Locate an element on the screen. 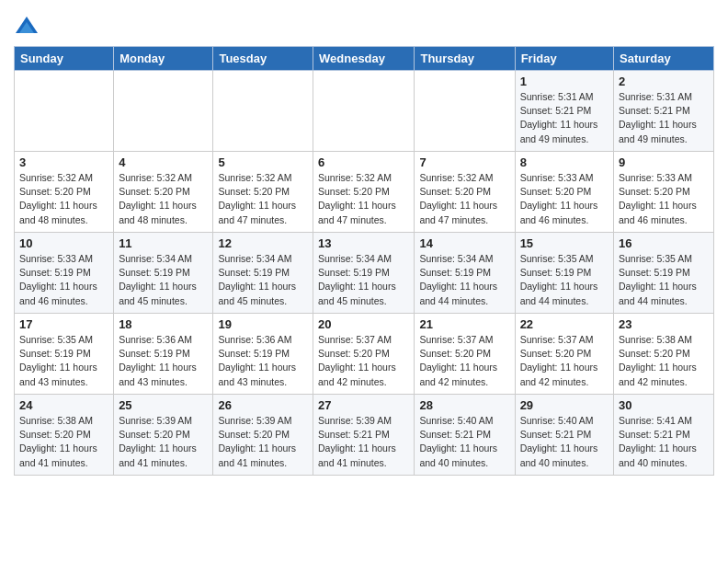 The image size is (728, 563). day-number: 23 is located at coordinates (664, 324).